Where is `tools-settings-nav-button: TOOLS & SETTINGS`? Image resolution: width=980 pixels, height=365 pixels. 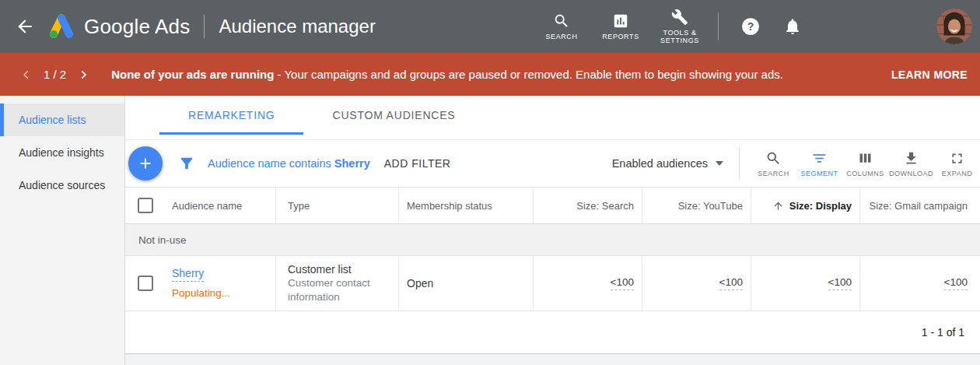 tools-settings-nav-button: TOOLS & SETTINGS is located at coordinates (680, 26).